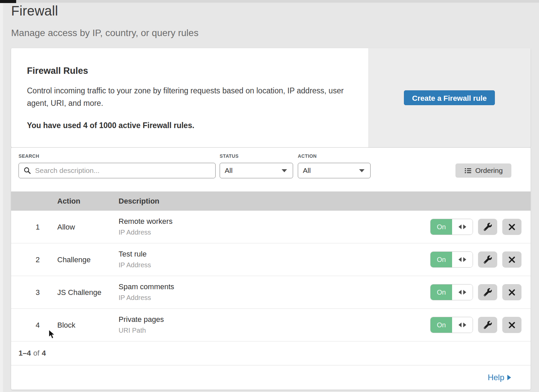 The height and width of the screenshot is (392, 539). What do you see at coordinates (66, 227) in the screenshot?
I see `rule-action: Allow` at bounding box center [66, 227].